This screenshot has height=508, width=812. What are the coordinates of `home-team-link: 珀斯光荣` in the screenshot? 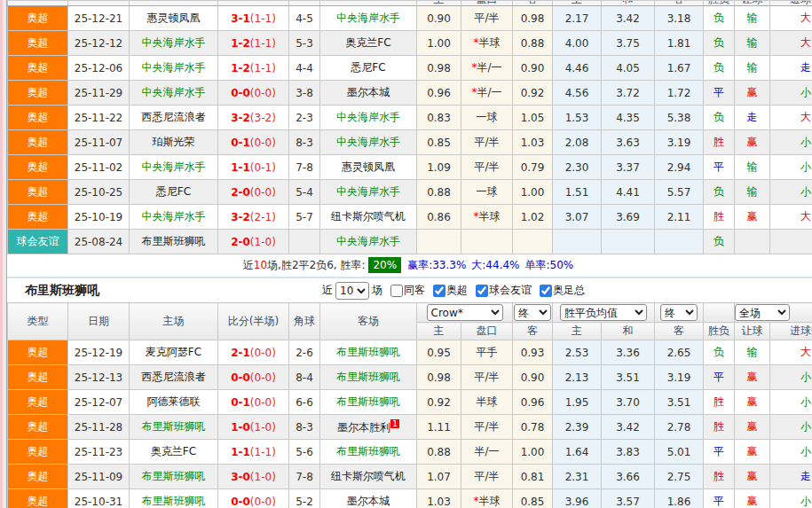 It's located at (174, 143).